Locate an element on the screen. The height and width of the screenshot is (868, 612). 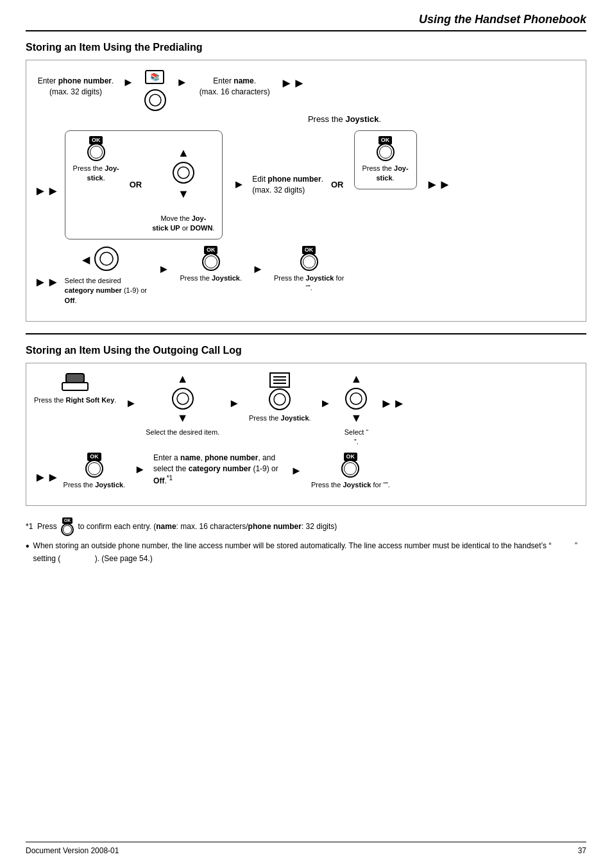
s1-ok4: OK Press the Joystick for“”. is located at coordinates (309, 270).